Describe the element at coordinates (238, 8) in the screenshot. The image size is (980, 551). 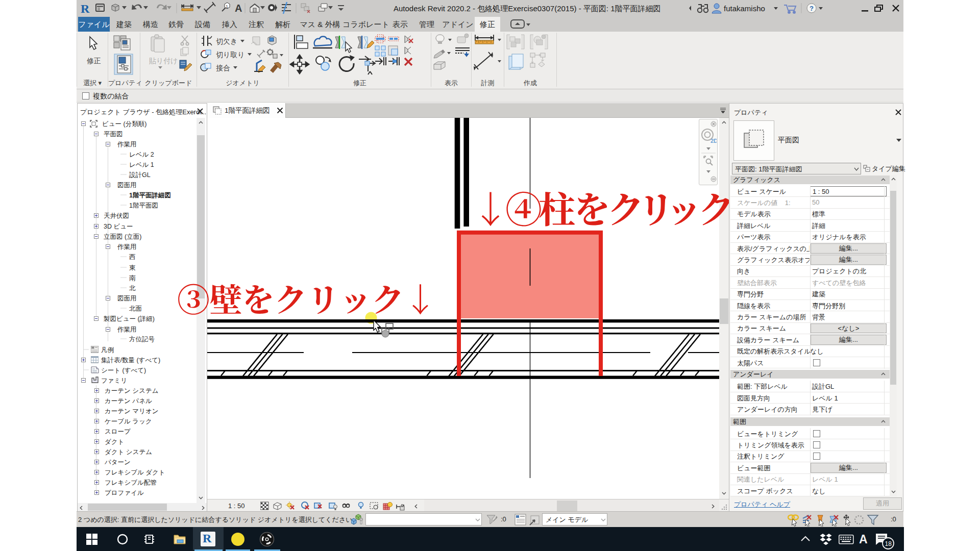
I see `svg-text: A` at that location.